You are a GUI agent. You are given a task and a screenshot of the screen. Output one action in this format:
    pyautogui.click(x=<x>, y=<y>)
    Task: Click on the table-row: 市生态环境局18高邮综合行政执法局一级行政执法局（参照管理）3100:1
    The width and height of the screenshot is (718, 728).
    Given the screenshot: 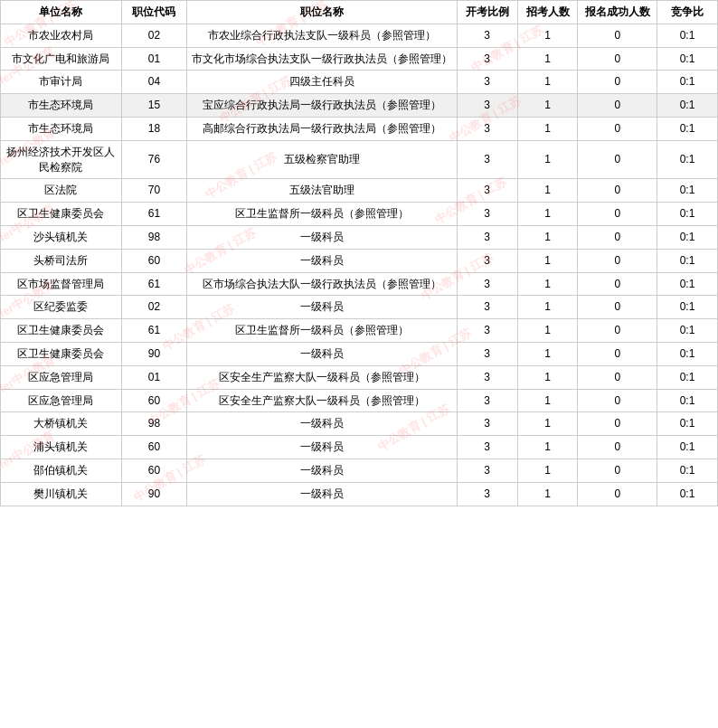 What is the action you would take?
    pyautogui.click(x=360, y=128)
    